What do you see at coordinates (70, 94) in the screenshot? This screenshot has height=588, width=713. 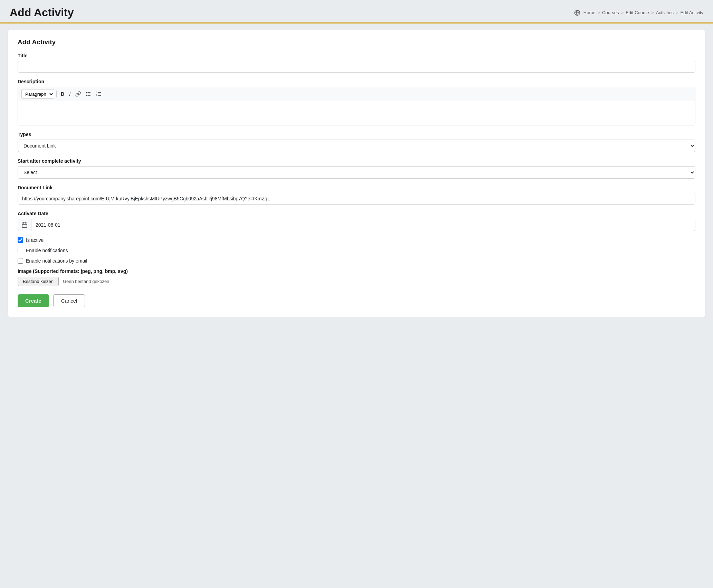 I see `italic-icon: I` at bounding box center [70, 94].